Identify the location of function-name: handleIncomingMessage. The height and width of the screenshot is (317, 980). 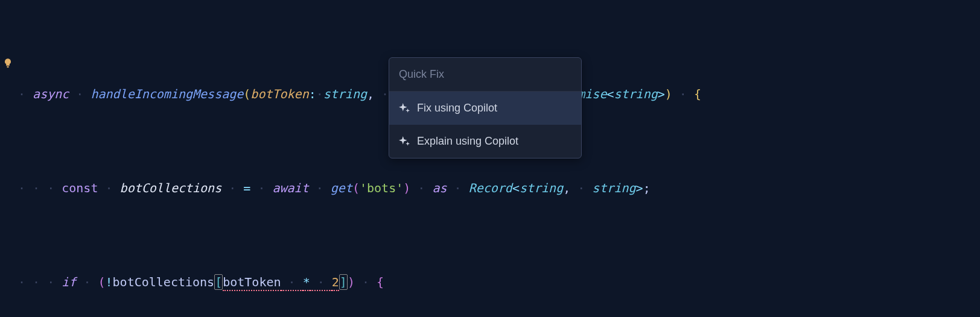
(167, 94).